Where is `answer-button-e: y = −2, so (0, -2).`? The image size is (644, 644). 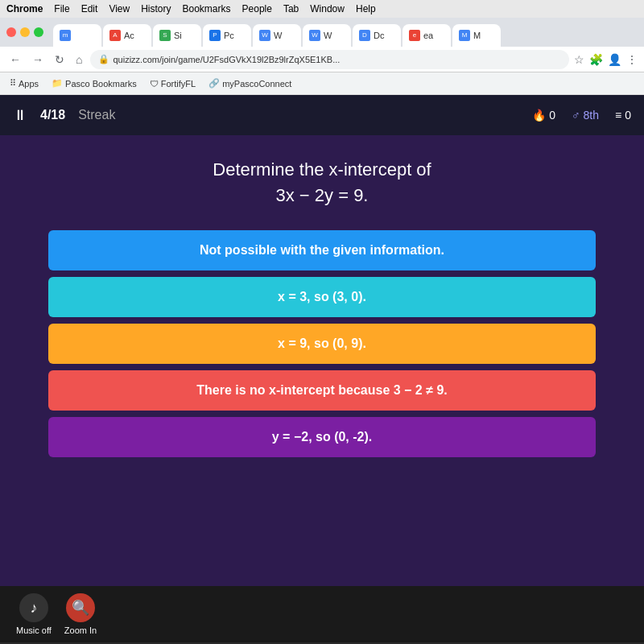
answer-button-e: y = −2, so (0, -2). is located at coordinates (322, 437).